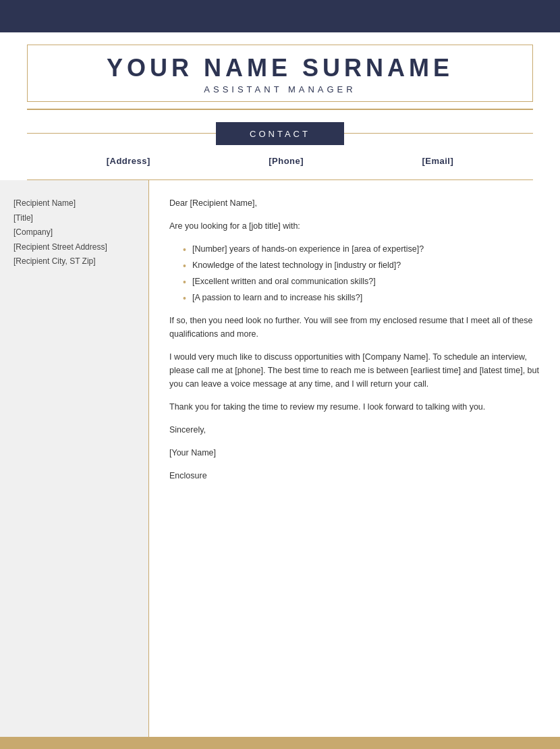  What do you see at coordinates (355, 476) in the screenshot?
I see `letter-enclosure: Enclosure` at bounding box center [355, 476].